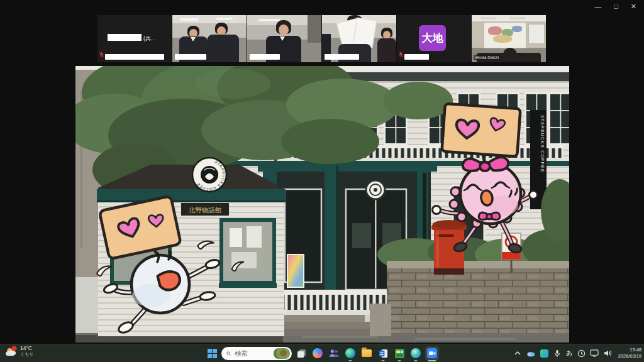 Image resolution: width=644 pixels, height=362 pixels. I want to click on clock-time: 13:48, so click(635, 350).